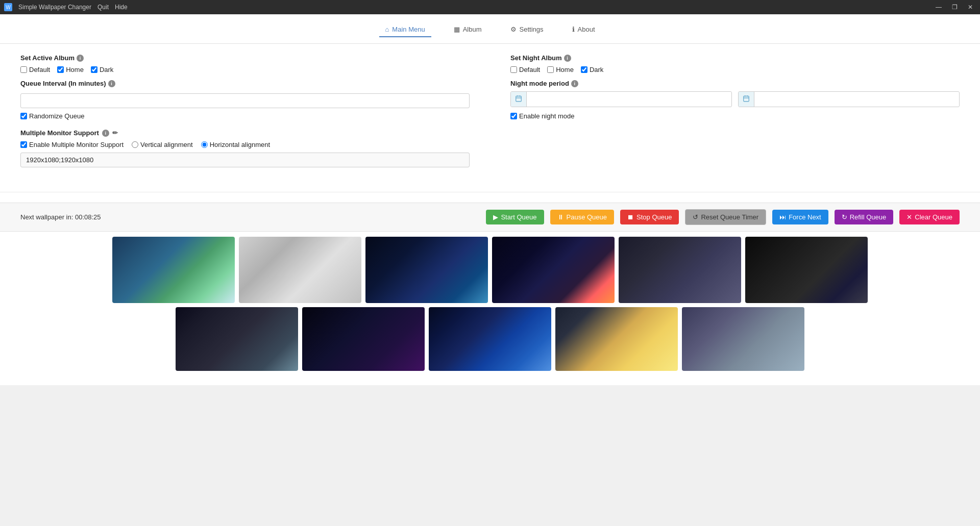  What do you see at coordinates (513, 116) in the screenshot?
I see `enable-night-mode-checkbox` at bounding box center [513, 116].